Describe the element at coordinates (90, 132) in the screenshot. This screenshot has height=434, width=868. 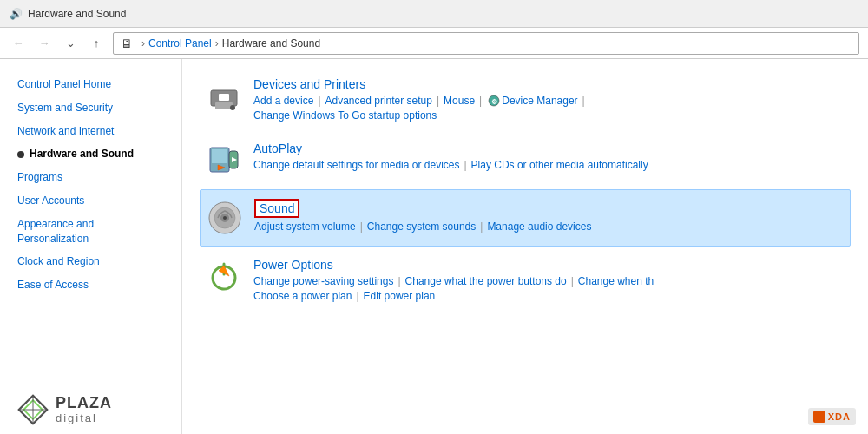
I see `sidebar-item-network-and-internet: Network and Internet` at that location.